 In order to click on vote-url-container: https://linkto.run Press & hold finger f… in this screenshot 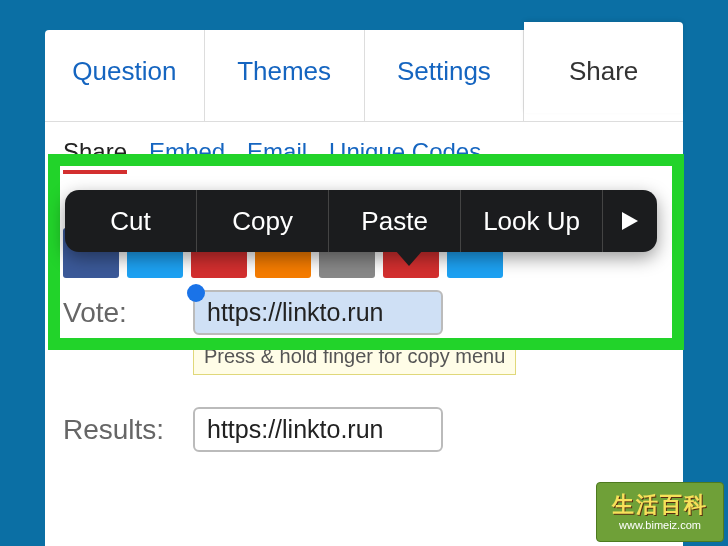, I will do `click(318, 312)`.